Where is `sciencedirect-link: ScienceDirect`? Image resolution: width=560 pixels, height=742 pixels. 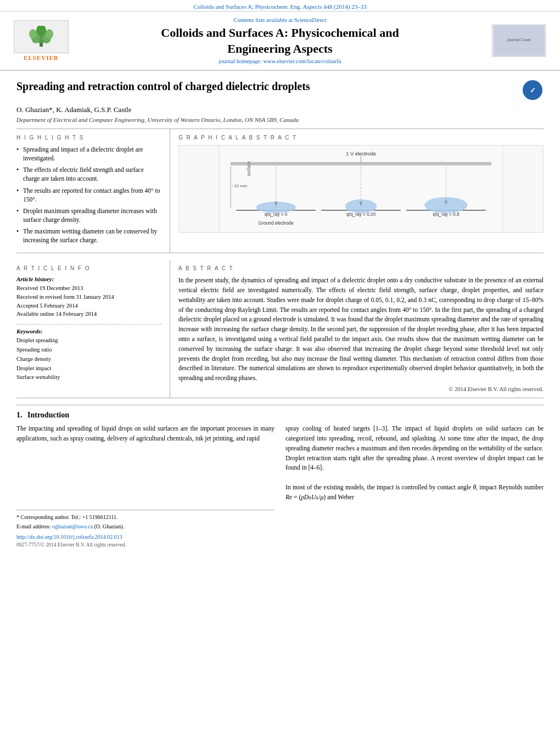 sciencedirect-link: ScienceDirect is located at coordinates (311, 20).